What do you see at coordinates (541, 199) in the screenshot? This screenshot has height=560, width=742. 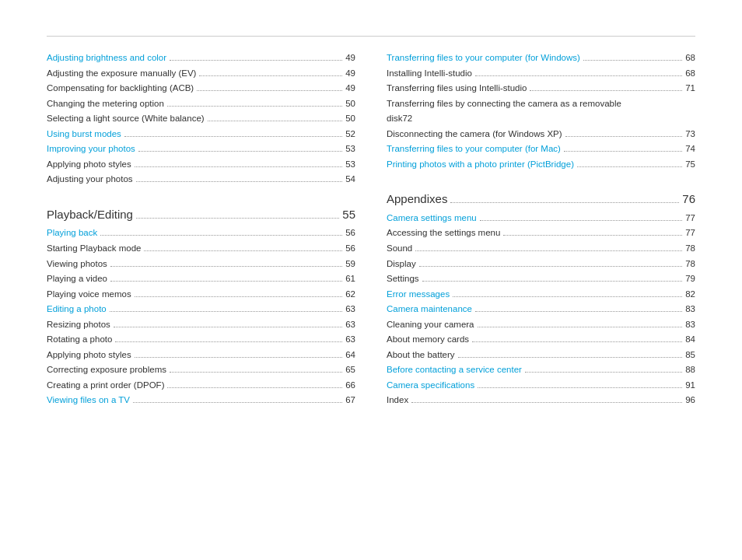 I see `section-heading: Appendixes76` at bounding box center [541, 199].